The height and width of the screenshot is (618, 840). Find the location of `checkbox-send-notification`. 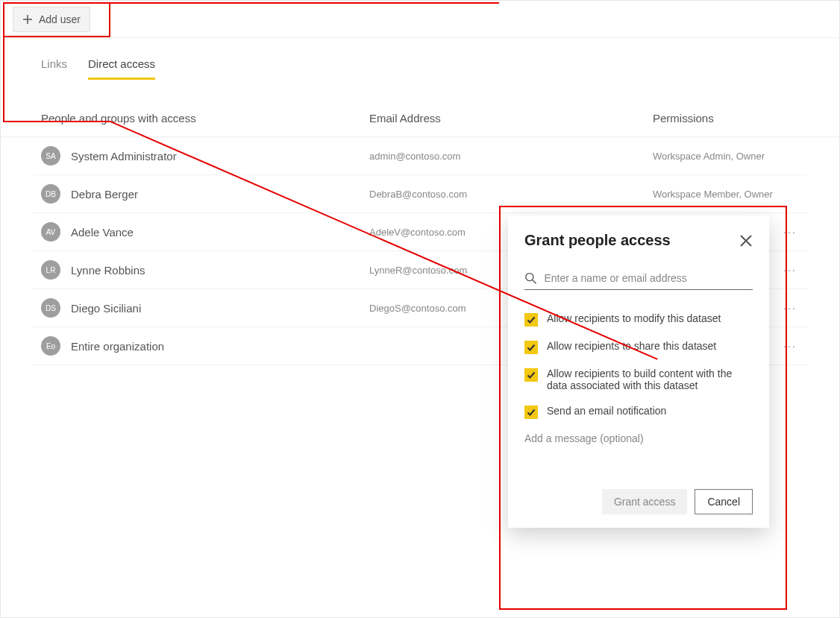

checkbox-send-notification is located at coordinates (531, 412).